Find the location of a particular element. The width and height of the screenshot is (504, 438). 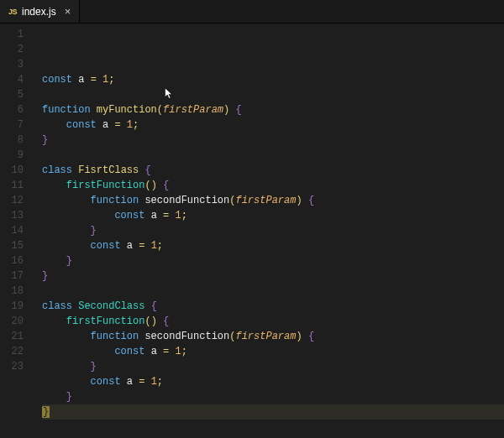

line-number: 3 is located at coordinates (12, 65).